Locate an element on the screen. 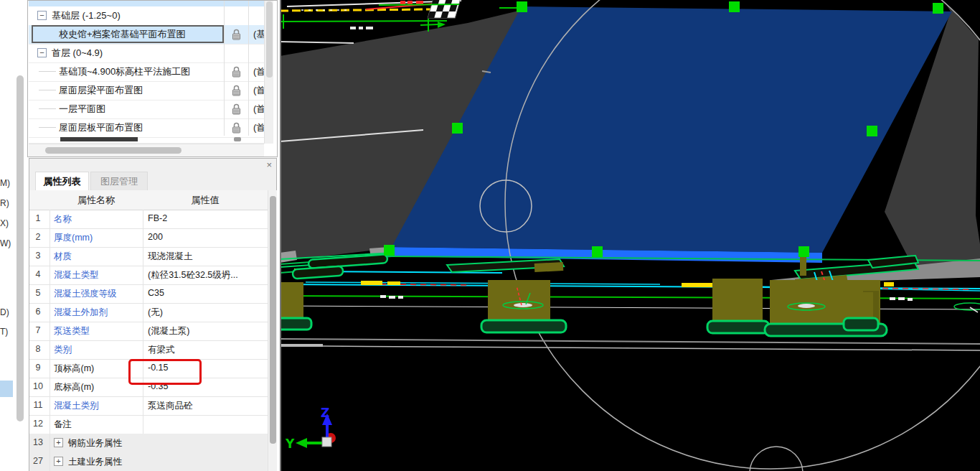 Image resolution: width=980 pixels, height=471 pixels. rail-label: T) is located at coordinates (7, 332).